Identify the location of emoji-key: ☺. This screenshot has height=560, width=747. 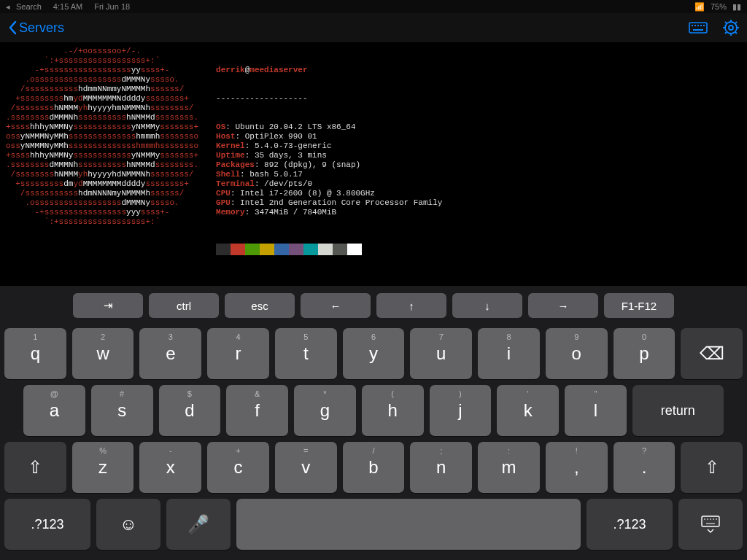
(128, 524).